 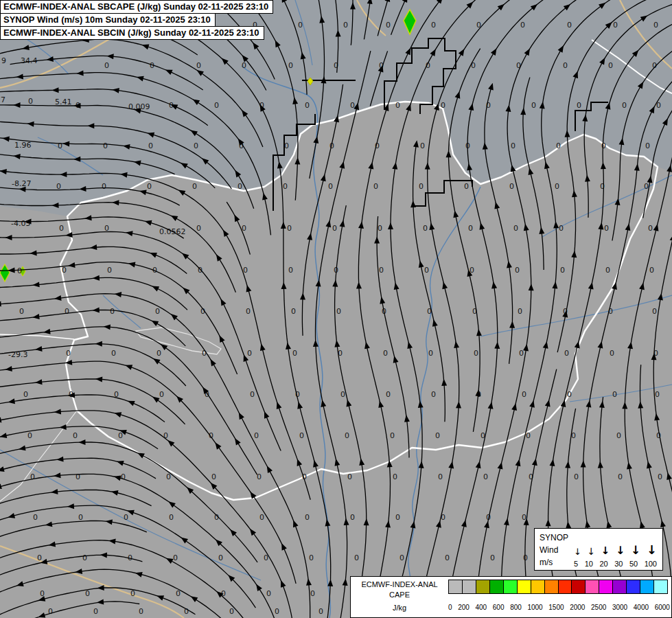 What do you see at coordinates (615, 564) in the screenshot?
I see `wind-speed-values: 510203050100` at bounding box center [615, 564].